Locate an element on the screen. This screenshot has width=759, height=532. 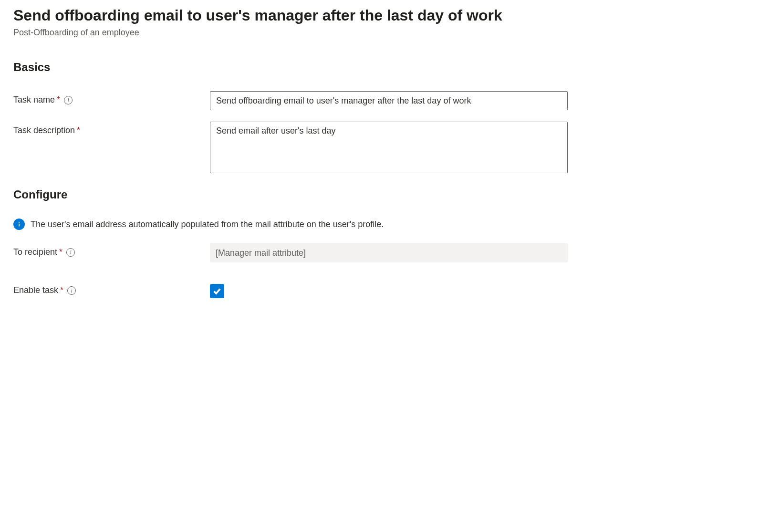
to-recipient-field: [Manager mail attribute] is located at coordinates (389, 253).